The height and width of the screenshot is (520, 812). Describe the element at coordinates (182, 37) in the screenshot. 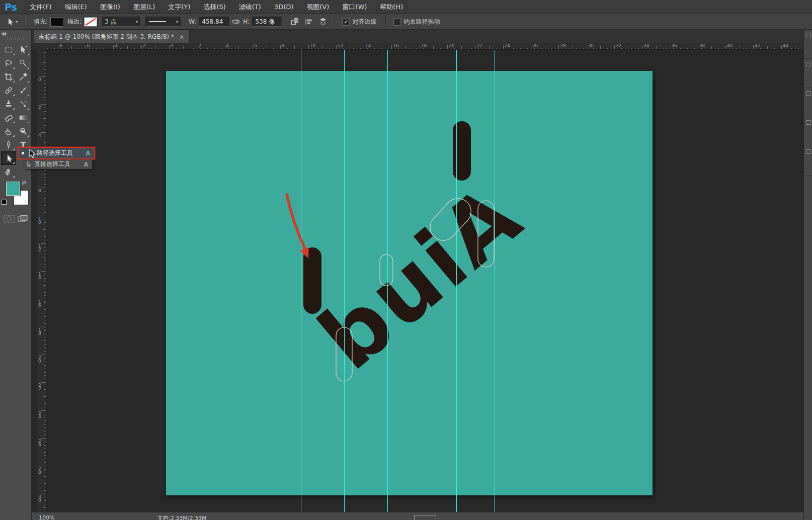

I see `close-tab-icon: ×` at that location.